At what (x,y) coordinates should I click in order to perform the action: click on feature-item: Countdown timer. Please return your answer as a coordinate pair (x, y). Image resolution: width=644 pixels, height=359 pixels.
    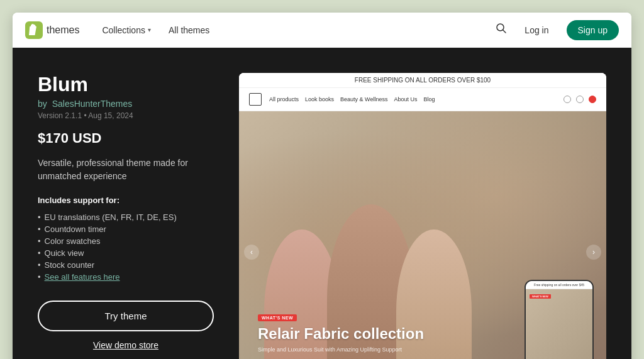
    Looking at the image, I should click on (126, 229).